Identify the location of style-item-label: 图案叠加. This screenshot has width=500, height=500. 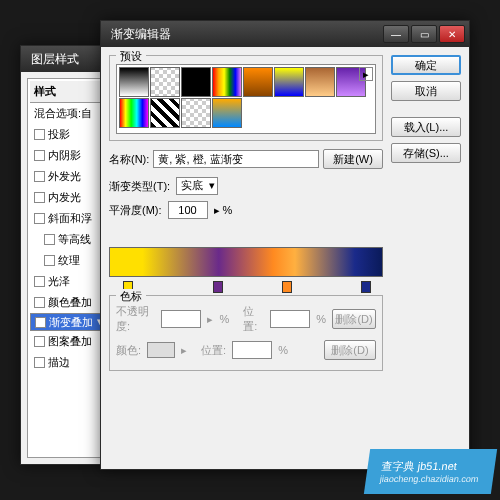
(70, 342).